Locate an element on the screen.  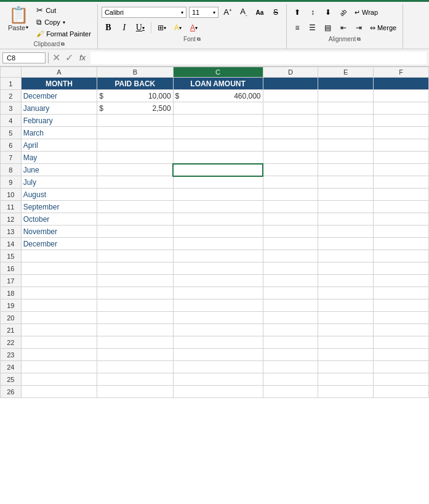
cell-a: January is located at coordinates (59, 108).